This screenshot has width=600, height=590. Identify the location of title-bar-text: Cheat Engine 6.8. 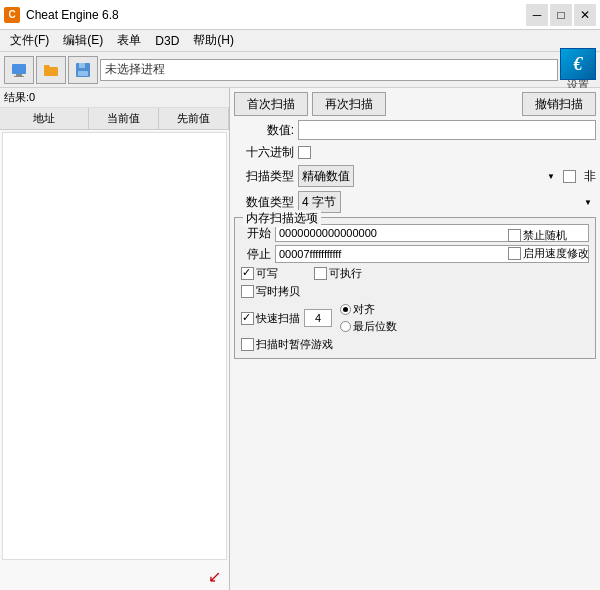
(276, 15).